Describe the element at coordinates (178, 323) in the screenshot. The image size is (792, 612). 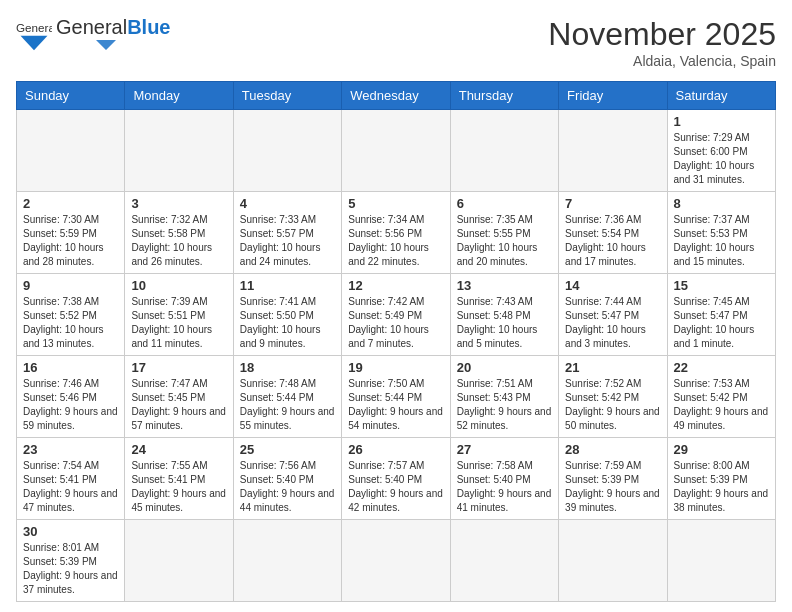
I see `day-info: Sunrise: 7:39 AM Sunset: 5:51 PM Dayligh…` at that location.